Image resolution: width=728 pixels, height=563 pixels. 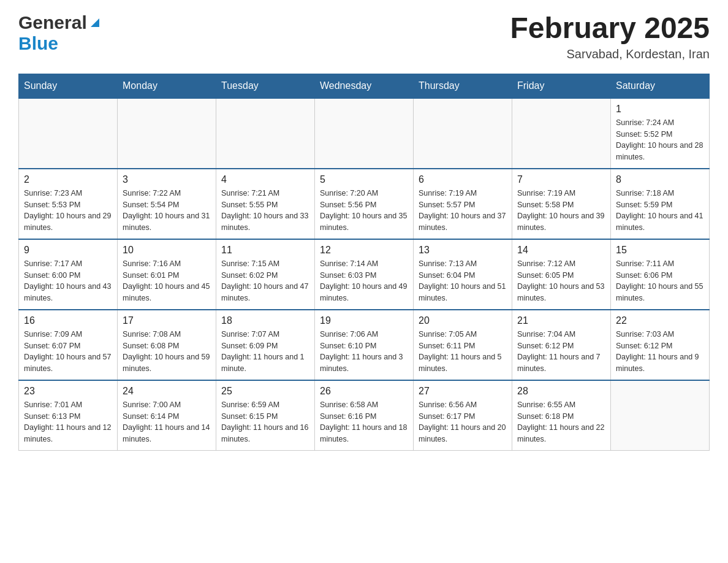 What do you see at coordinates (69, 416) in the screenshot?
I see `calendar-cell: 23Sunrise: 7:01 AMSunset: 6:13 PMDayligh…` at bounding box center [69, 416].